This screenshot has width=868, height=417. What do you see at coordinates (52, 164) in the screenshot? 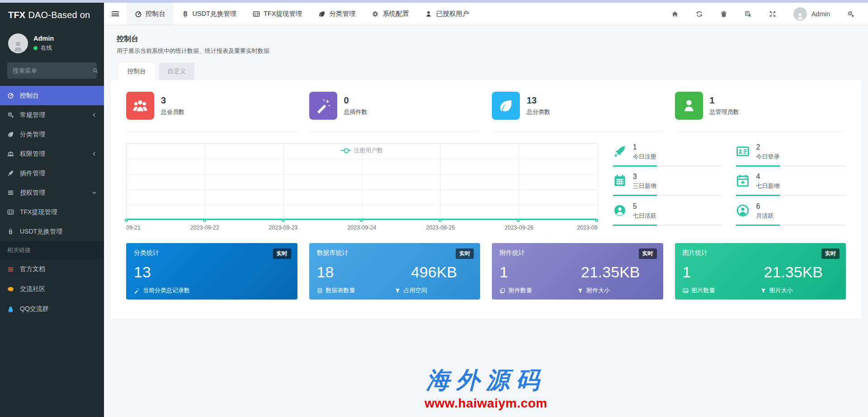
I see `sidebar-menu: 控制台 常规管理 分类管理 权限管理 插件管理 授权管理 TFX提现管理` at bounding box center [52, 164].